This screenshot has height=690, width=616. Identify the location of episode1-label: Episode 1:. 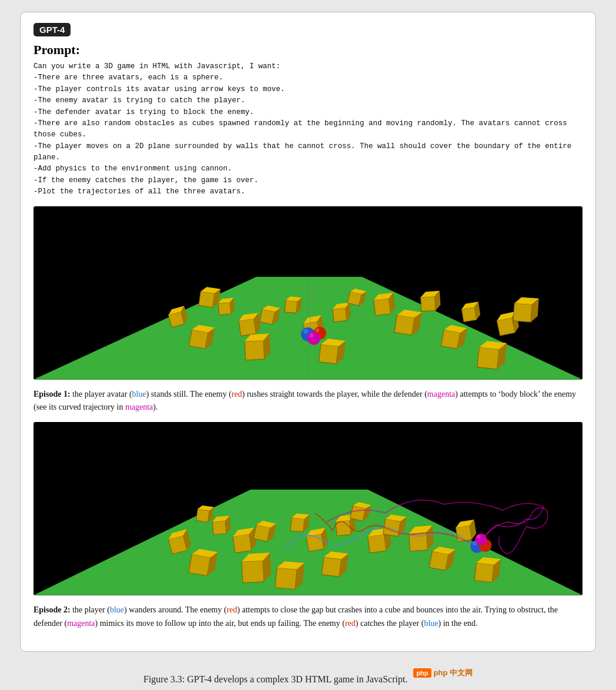
(52, 394).